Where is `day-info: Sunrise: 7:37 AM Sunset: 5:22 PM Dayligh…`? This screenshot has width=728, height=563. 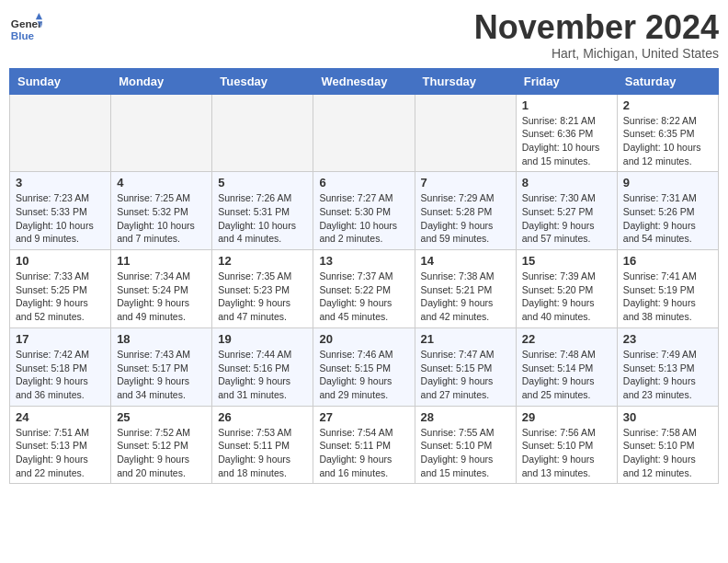
day-info: Sunrise: 7:37 AM Sunset: 5:22 PM Dayligh… is located at coordinates (364, 296).